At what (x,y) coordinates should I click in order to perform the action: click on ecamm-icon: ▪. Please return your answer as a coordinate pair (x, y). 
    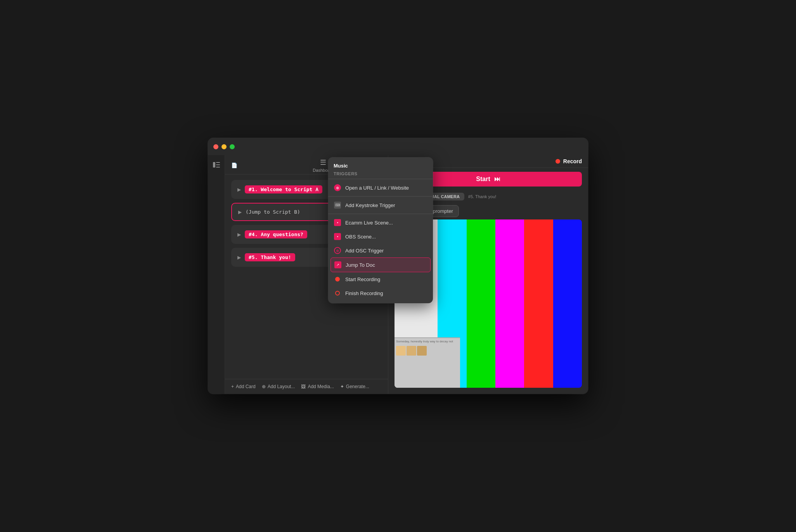
    Looking at the image, I should click on (337, 223).